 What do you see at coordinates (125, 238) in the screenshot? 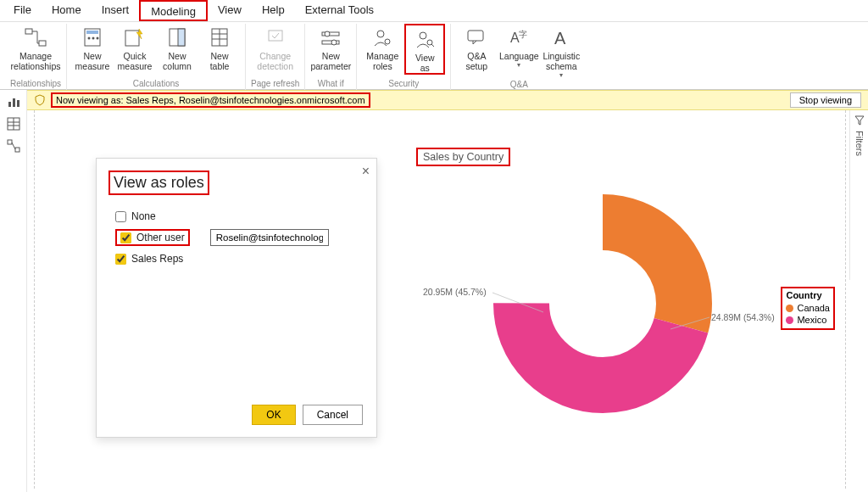
I see `other-user-checkbox` at bounding box center [125, 238].